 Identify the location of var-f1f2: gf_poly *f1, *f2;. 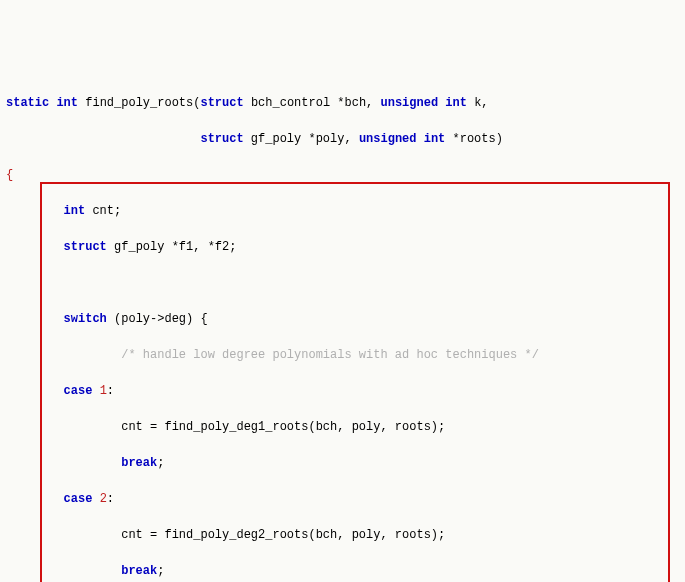
(175, 247).